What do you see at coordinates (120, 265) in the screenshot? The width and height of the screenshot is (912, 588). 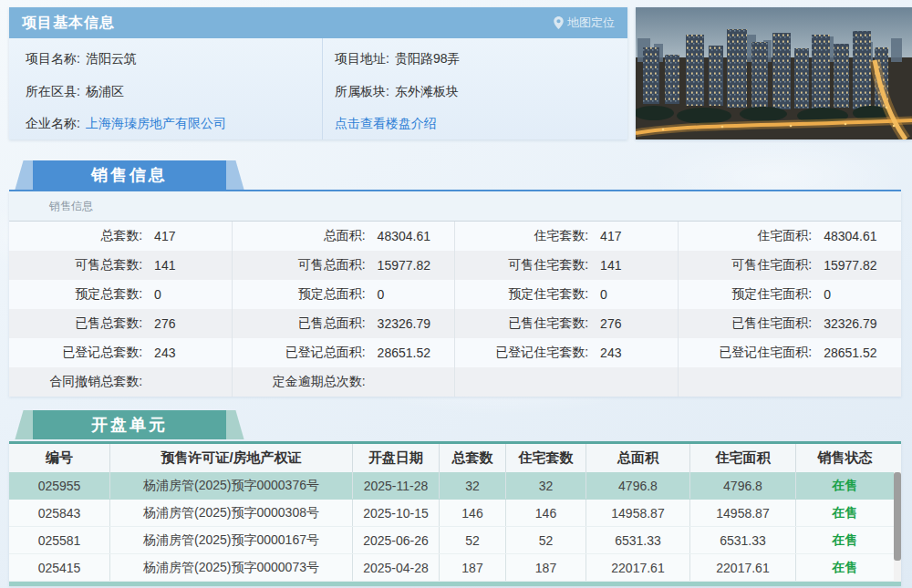 I see `sales-cell: 可售总套数:141` at bounding box center [120, 265].